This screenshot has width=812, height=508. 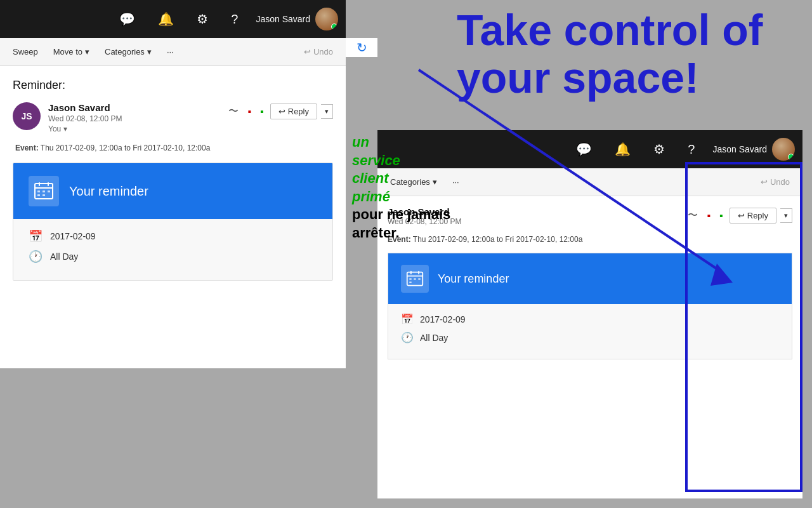 What do you see at coordinates (693, 216) in the screenshot?
I see `right-action-icon-1: 〜` at bounding box center [693, 216].